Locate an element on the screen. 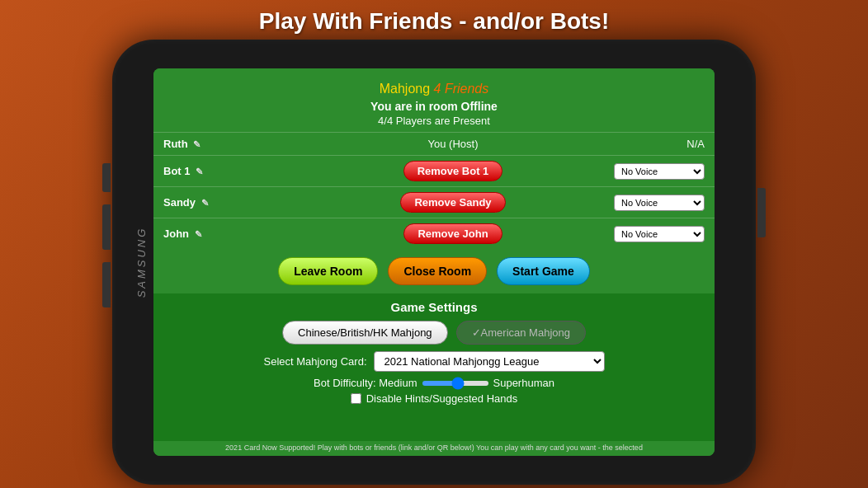  game-header: Mahjong 4 Friends You are in room Offlin… is located at coordinates (434, 101).